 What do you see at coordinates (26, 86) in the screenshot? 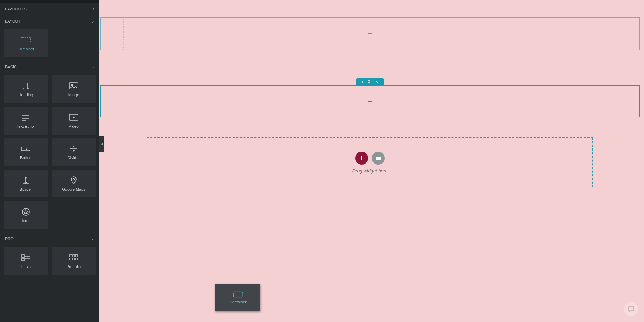
I see `heading-icon` at bounding box center [26, 86].